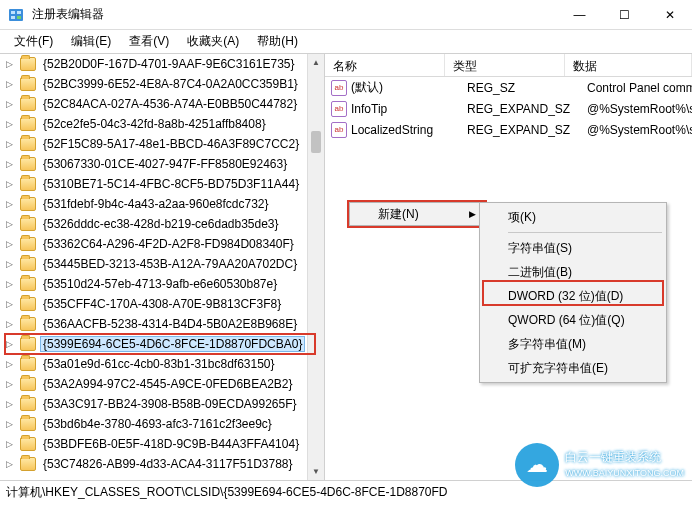 This screenshot has width=692, height=512. What do you see at coordinates (339, 88) in the screenshot?
I see `string-value-icon: ab` at bounding box center [339, 88].